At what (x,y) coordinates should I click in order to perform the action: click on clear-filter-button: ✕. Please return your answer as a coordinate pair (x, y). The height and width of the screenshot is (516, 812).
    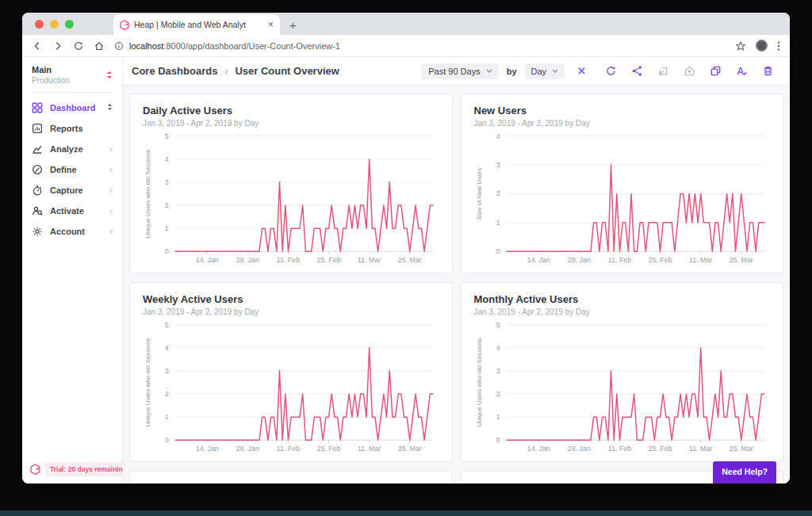
    Looking at the image, I should click on (582, 71).